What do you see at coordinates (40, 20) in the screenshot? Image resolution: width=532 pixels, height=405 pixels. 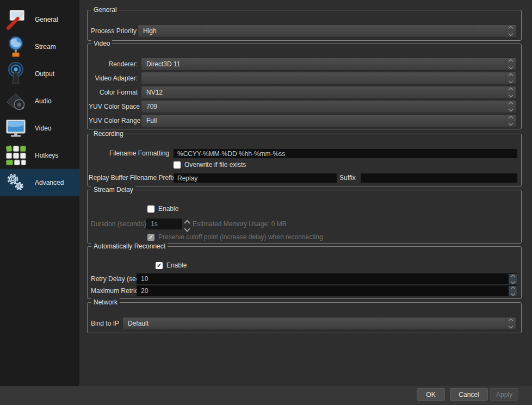 I see `sidebar-item-general: General` at bounding box center [40, 20].